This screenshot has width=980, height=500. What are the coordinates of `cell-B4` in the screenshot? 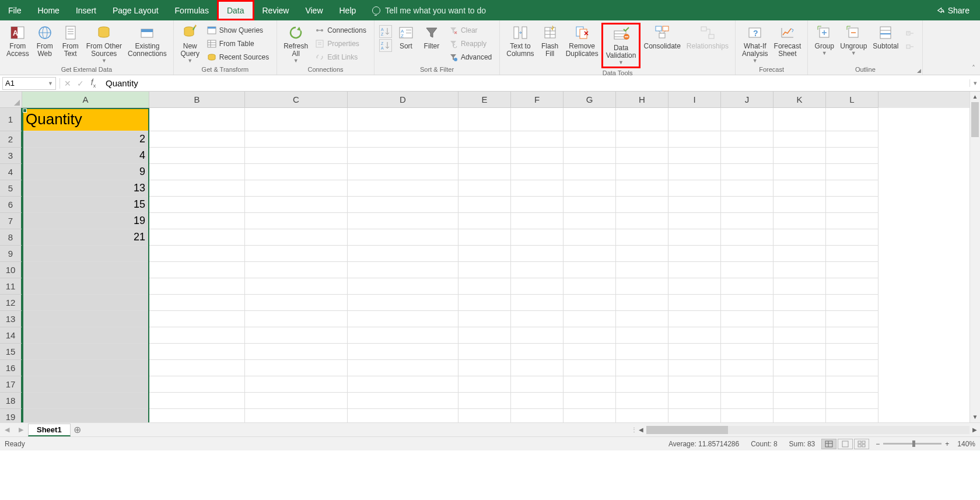 It's located at (197, 172).